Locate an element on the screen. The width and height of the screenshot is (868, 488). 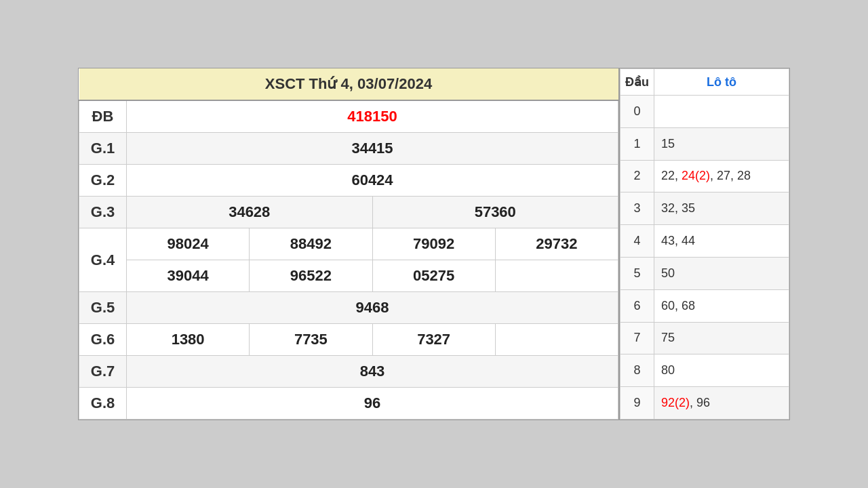
prize-g5-label: G.5 is located at coordinates (103, 308).